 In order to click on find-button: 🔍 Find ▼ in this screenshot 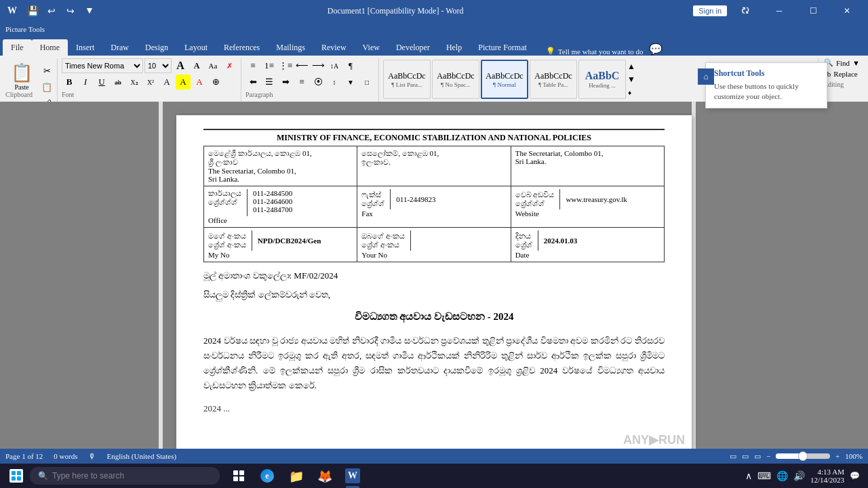, I will do `click(842, 62)`.